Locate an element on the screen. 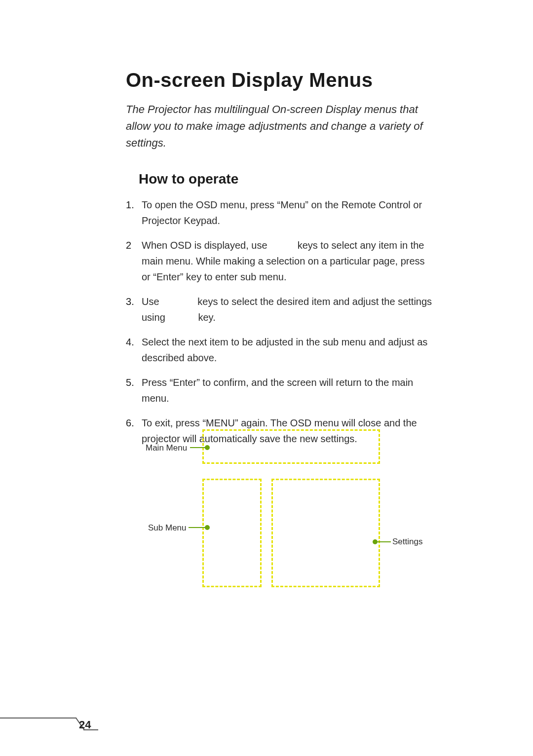  main-menu-label: Main Menu is located at coordinates (166, 448).